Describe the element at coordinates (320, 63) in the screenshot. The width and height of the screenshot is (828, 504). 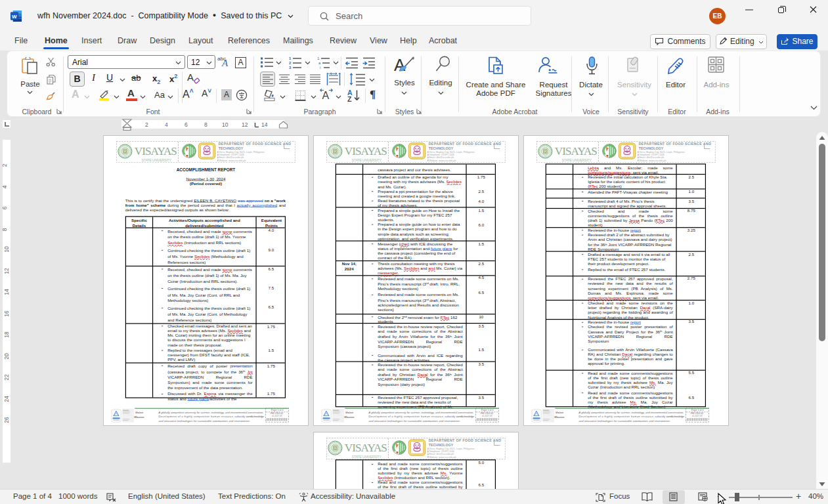
I see `svg-text: a` at that location.